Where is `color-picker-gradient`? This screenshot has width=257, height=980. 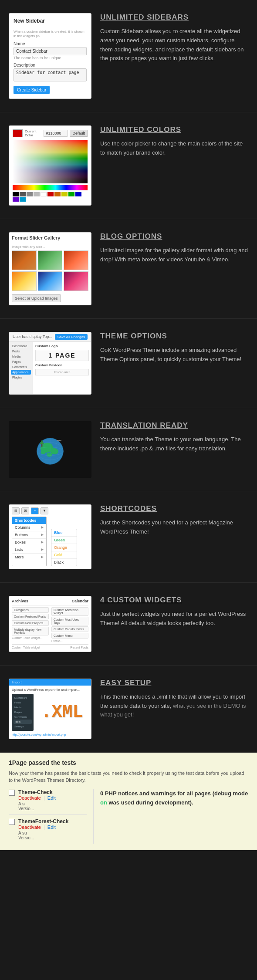
color-picker-gradient is located at coordinates (50, 162).